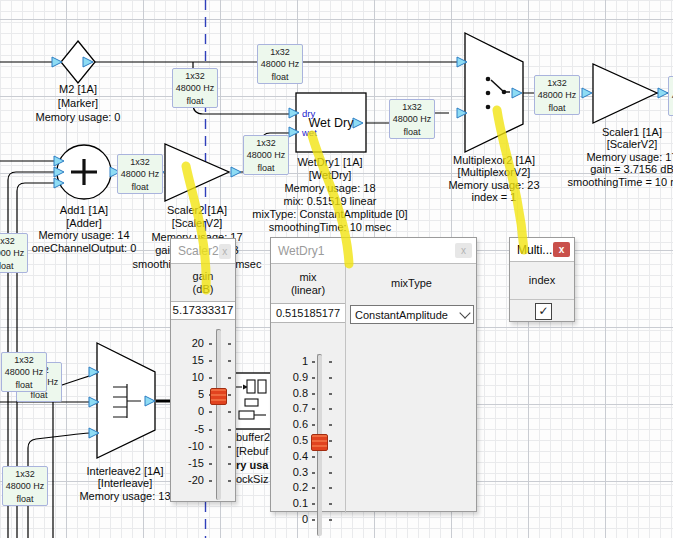 Image resolution: width=673 pixels, height=538 pixels. What do you see at coordinates (218, 414) in the screenshot?
I see `slider-track` at bounding box center [218, 414].